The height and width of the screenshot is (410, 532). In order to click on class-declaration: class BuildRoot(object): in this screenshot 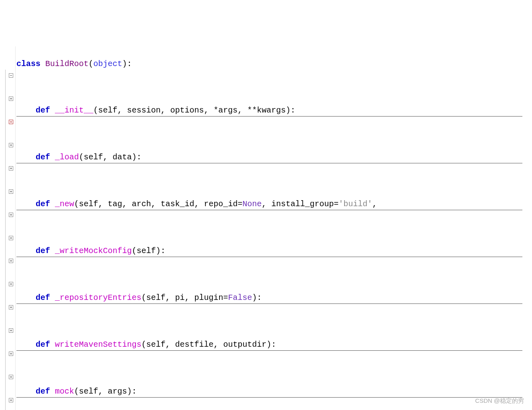, I will do `click(274, 64)`.